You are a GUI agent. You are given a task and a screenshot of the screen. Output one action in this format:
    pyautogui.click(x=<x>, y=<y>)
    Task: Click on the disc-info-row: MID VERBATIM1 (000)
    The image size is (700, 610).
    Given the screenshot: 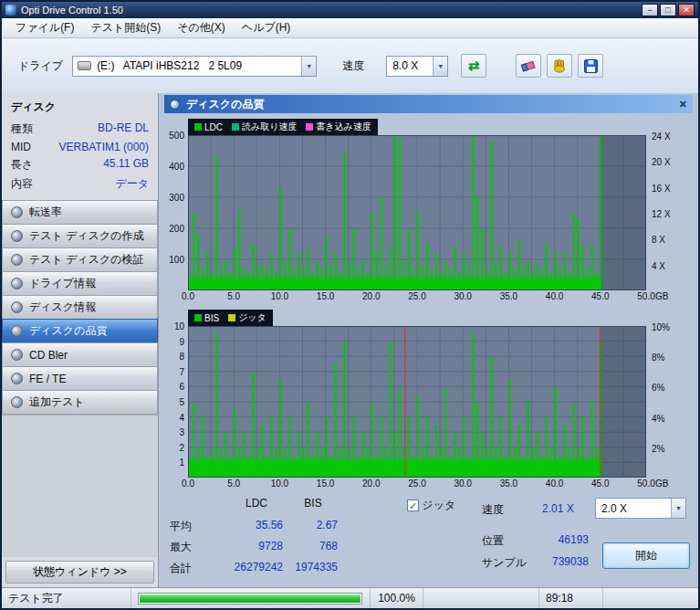 What is the action you would take?
    pyautogui.click(x=80, y=147)
    